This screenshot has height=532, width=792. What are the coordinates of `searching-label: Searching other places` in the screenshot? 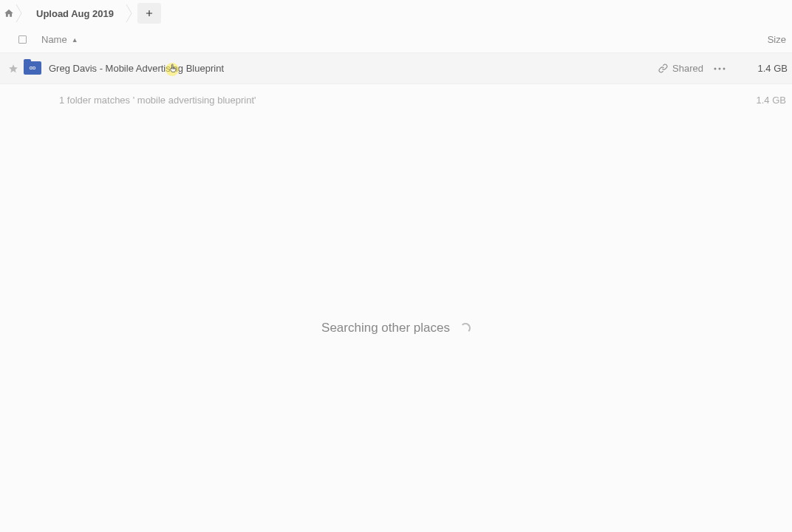 It's located at (386, 328).